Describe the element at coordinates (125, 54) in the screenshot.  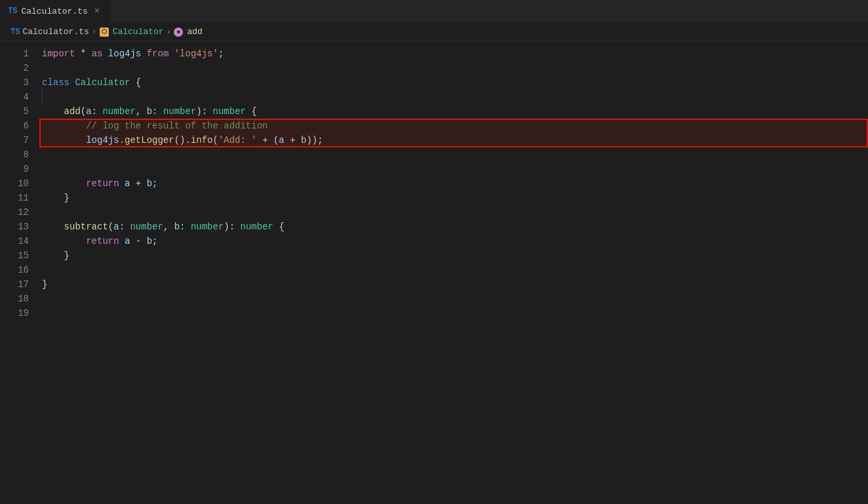
I see `identifier-log4js: log4js` at that location.